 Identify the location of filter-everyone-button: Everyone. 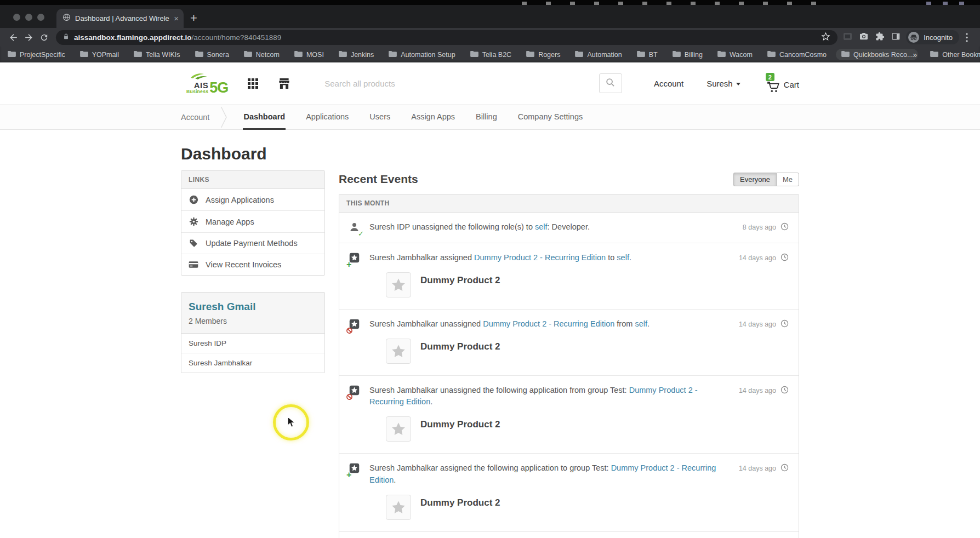
(755, 180).